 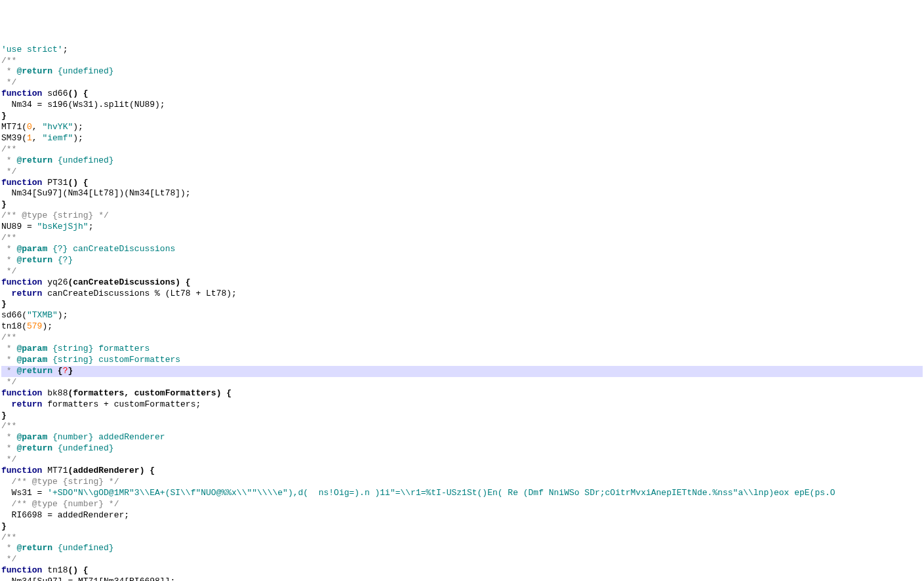 I want to click on code-line: Nm34 = s196(Ws31).split(NU89);, so click(x=462, y=105).